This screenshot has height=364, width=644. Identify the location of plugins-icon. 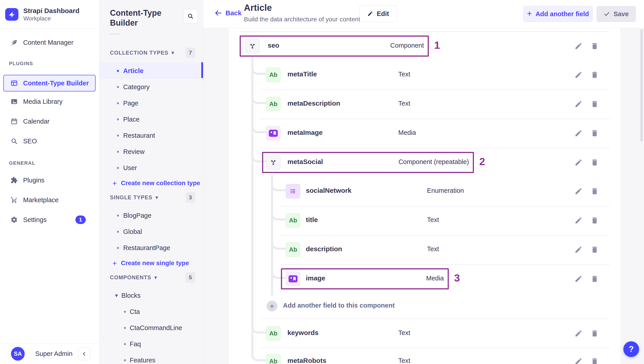
(14, 180).